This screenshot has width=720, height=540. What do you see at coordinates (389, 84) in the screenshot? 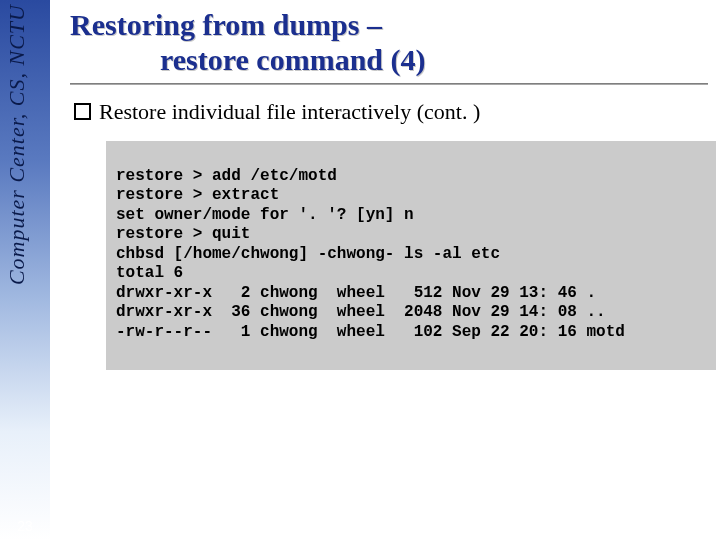
I see `title-rule` at bounding box center [389, 84].